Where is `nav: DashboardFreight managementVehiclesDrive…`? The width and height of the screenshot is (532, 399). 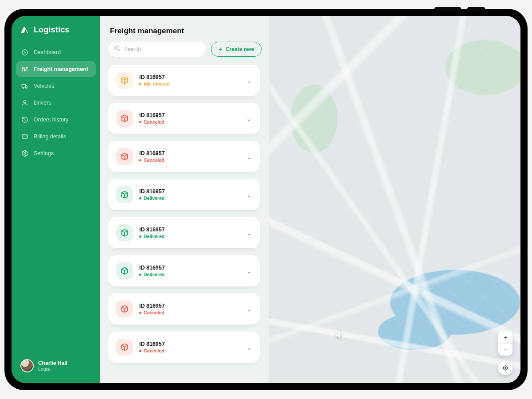 nav: DashboardFreight managementVehiclesDrive… is located at coordinates (56, 103).